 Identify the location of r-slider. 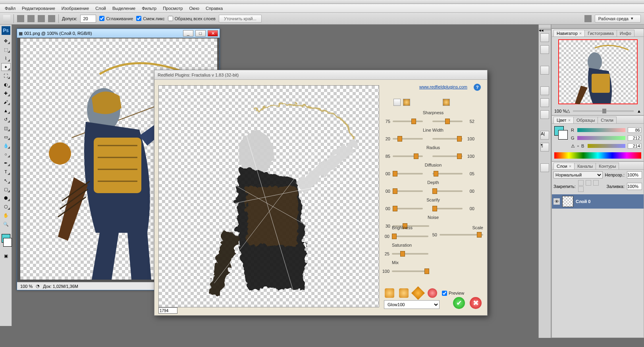
(601, 130).